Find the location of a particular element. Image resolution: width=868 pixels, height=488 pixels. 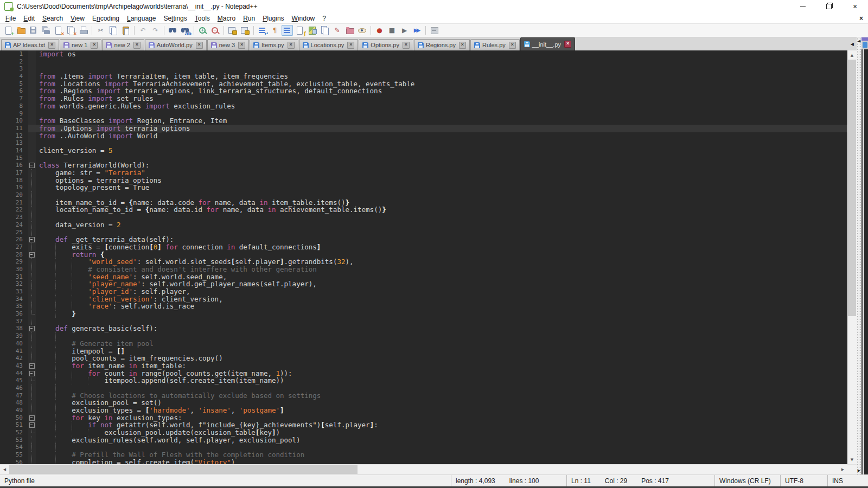

line-number: 28 is located at coordinates (14, 255).